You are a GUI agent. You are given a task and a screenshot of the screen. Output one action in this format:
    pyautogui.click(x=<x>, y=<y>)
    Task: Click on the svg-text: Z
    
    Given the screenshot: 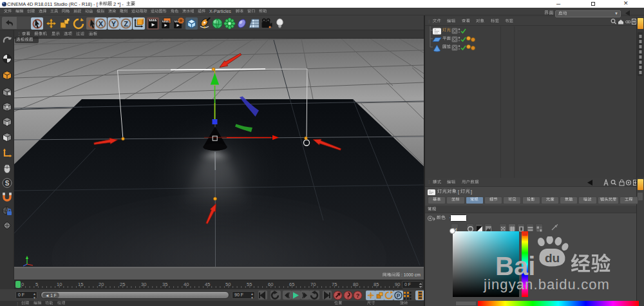 What is the action you would take?
    pyautogui.click(x=126, y=23)
    